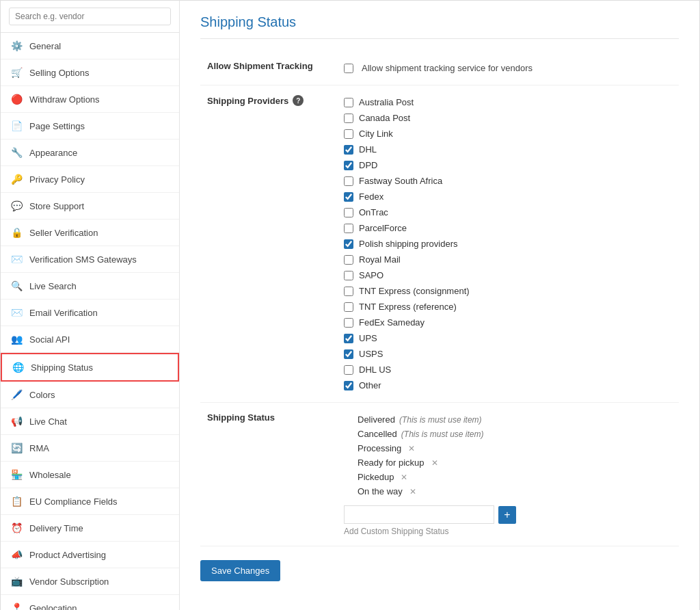 Image resolution: width=700 pixels, height=610 pixels. Describe the element at coordinates (508, 134) in the screenshot. I see `provider-row: City Link` at that location.